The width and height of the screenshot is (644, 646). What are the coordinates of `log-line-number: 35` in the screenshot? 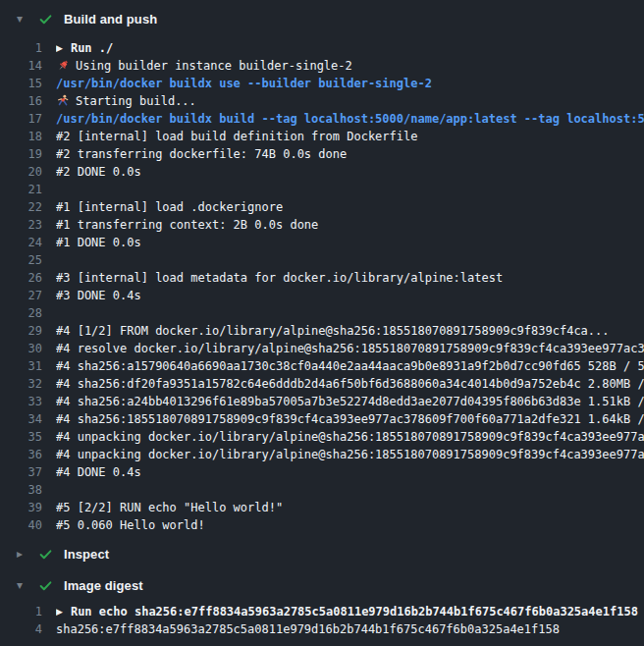 It's located at (22, 437).